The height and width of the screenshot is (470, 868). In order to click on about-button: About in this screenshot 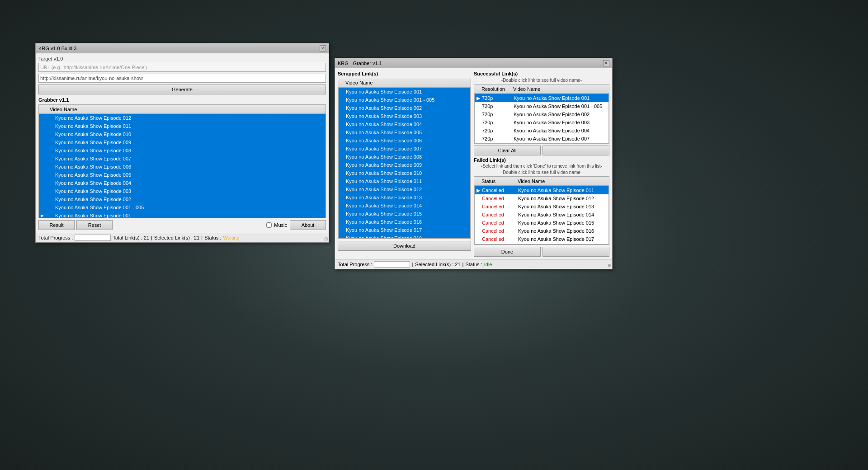, I will do `click(308, 225)`.